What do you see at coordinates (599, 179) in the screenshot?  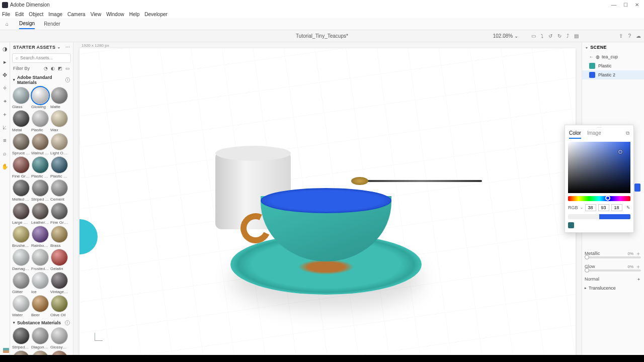 I see `color-picker-panel: ┄┄ Color Image ⧉ RGB⌄ ✎` at bounding box center [599, 179].